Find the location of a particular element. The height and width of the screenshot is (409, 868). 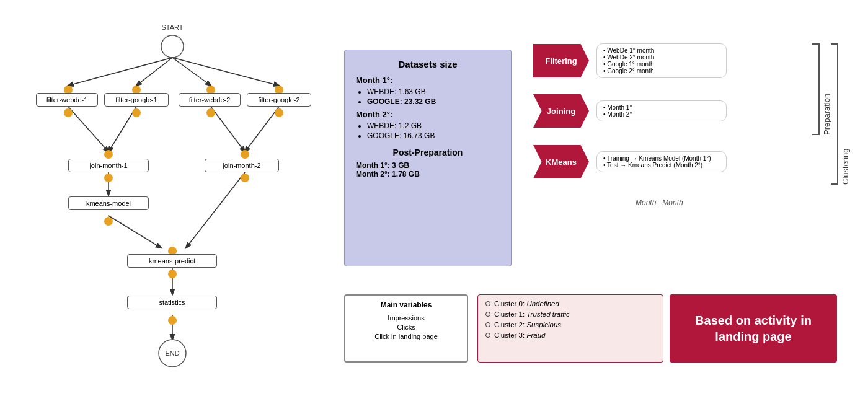

clustering-label: Clustering is located at coordinates (846, 114).